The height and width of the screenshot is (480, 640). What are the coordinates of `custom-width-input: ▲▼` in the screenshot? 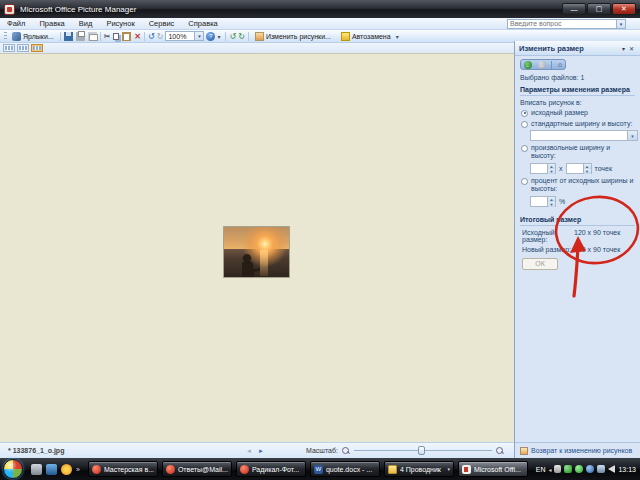 It's located at (543, 168).